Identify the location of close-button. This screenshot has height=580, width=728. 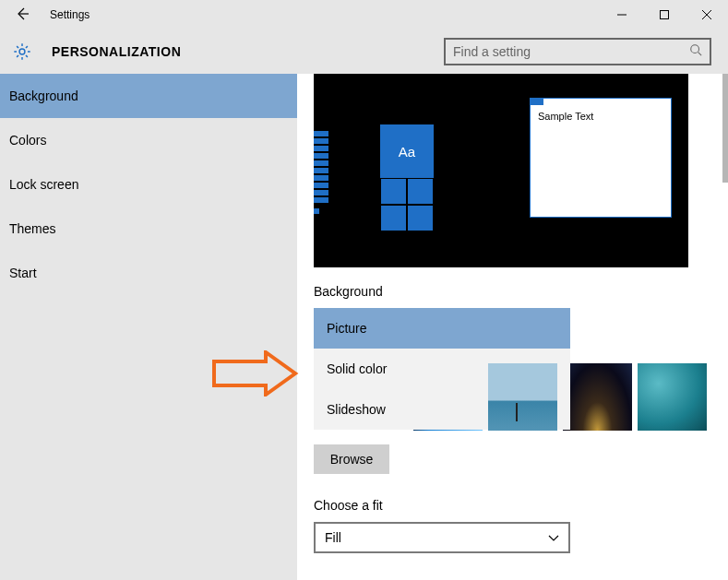
(707, 15).